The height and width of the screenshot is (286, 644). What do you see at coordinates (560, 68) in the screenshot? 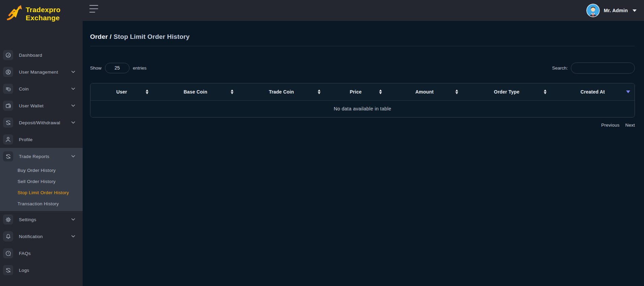
I see `search-label: Search:` at bounding box center [560, 68].